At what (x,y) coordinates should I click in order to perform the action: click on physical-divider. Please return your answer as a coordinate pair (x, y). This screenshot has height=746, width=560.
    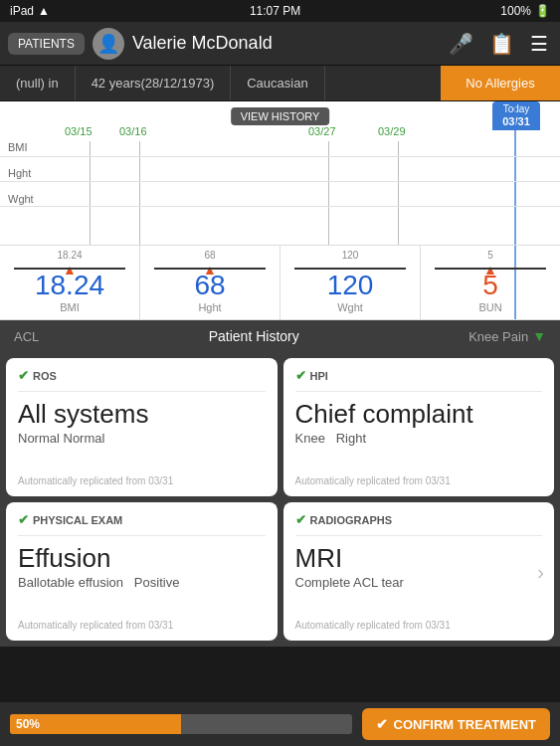
    Looking at the image, I should click on (141, 535).